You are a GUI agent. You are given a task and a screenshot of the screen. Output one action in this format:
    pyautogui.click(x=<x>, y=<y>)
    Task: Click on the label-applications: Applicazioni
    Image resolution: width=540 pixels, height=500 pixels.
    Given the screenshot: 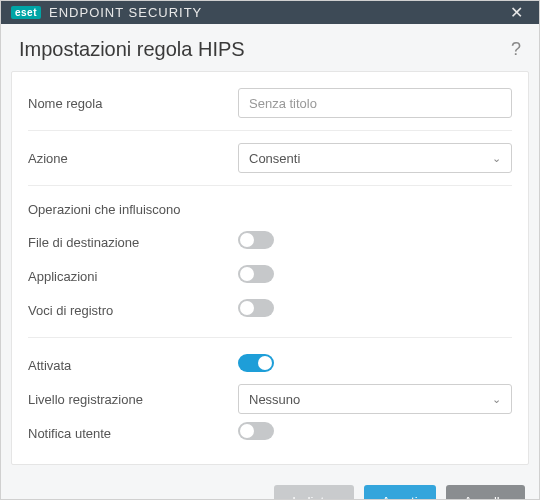 What is the action you would take?
    pyautogui.click(x=133, y=276)
    